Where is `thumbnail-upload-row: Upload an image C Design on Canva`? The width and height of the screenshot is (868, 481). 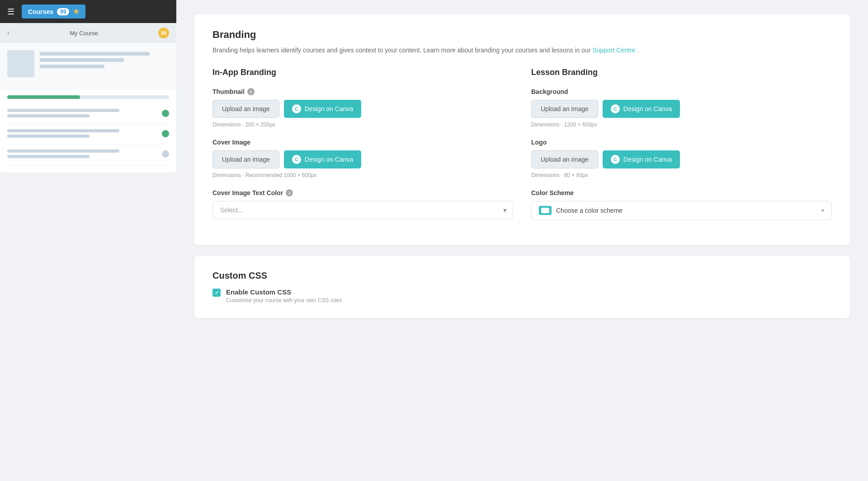 thumbnail-upload-row: Upload an image C Design on Canva is located at coordinates (363, 109).